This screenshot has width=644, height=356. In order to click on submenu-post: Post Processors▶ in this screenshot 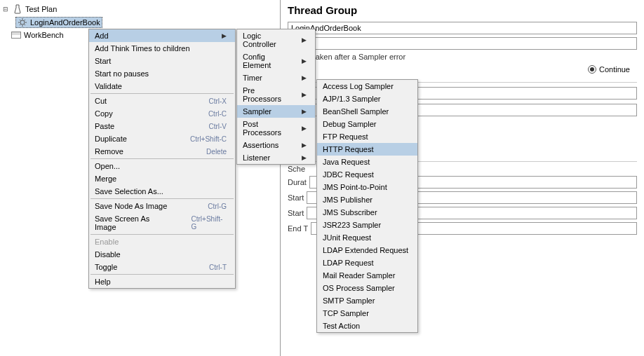, I will do `click(276, 128)`.